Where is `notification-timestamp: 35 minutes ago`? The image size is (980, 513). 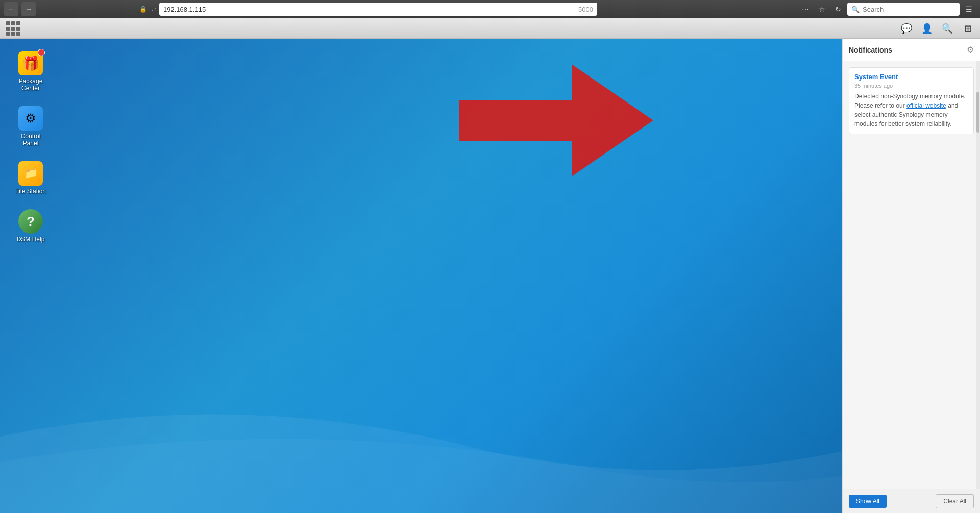 notification-timestamp: 35 minutes ago is located at coordinates (912, 86).